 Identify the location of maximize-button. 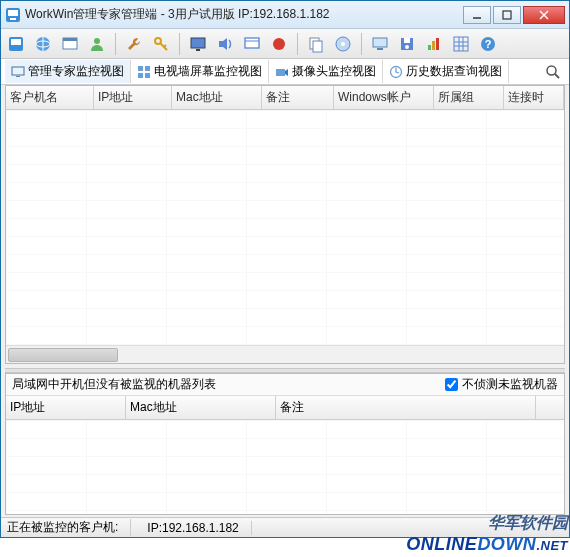
(507, 15).